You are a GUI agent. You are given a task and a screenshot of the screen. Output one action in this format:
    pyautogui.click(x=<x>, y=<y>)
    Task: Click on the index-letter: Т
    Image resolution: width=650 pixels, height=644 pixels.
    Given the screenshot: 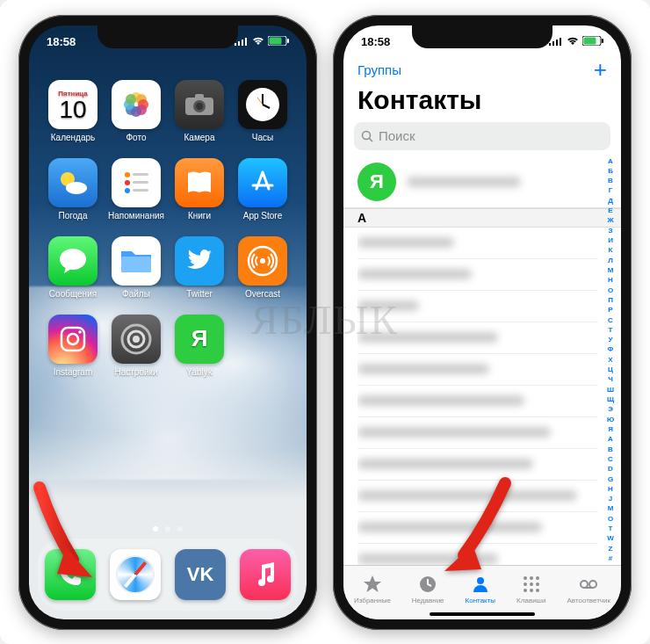 What is the action you would take?
    pyautogui.click(x=610, y=330)
    